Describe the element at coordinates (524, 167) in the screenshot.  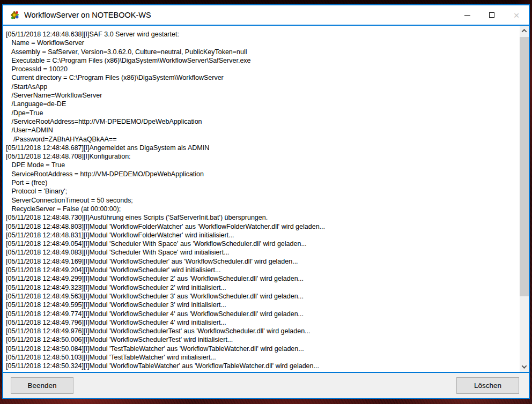
I see `scrollbar-thumb` at that location.